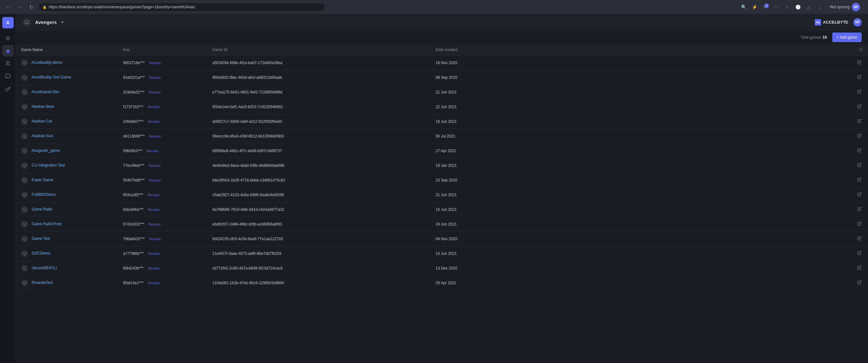  Describe the element at coordinates (122, 7) in the screenshot. I see `url-text: https://blackbox.accelbyte.io/admin/name…` at that location.